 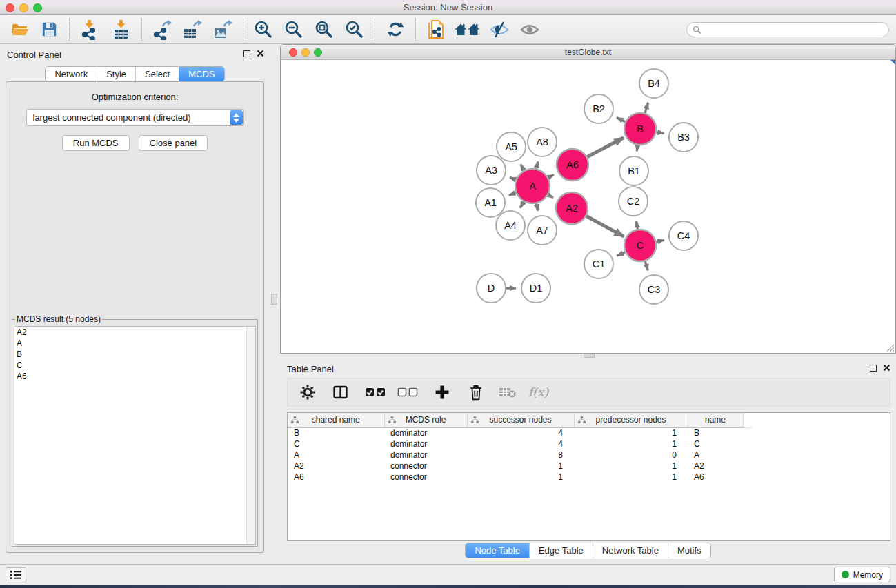 What do you see at coordinates (630, 550) in the screenshot?
I see `tab-network-table: Network Table` at bounding box center [630, 550].